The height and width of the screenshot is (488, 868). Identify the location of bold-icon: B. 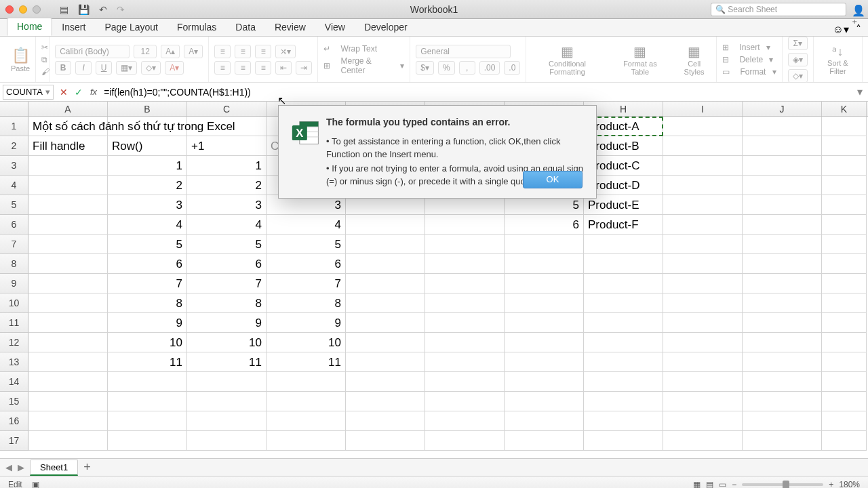
(63, 68).